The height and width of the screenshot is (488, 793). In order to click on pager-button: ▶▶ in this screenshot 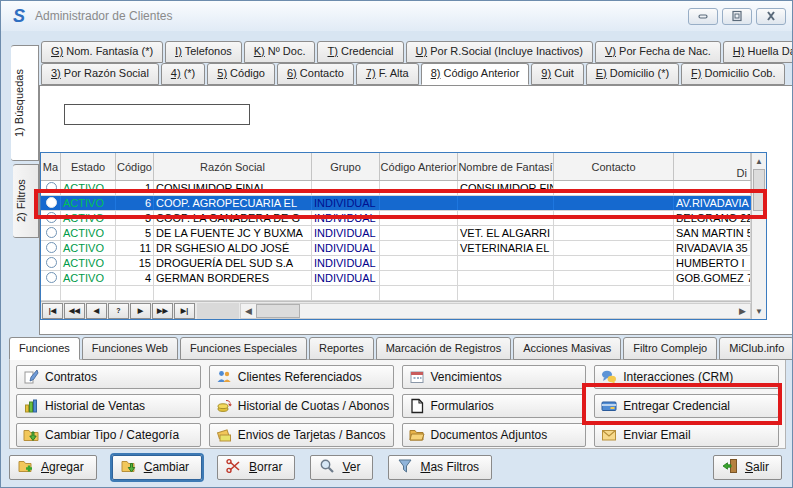, I will do `click(162, 311)`.